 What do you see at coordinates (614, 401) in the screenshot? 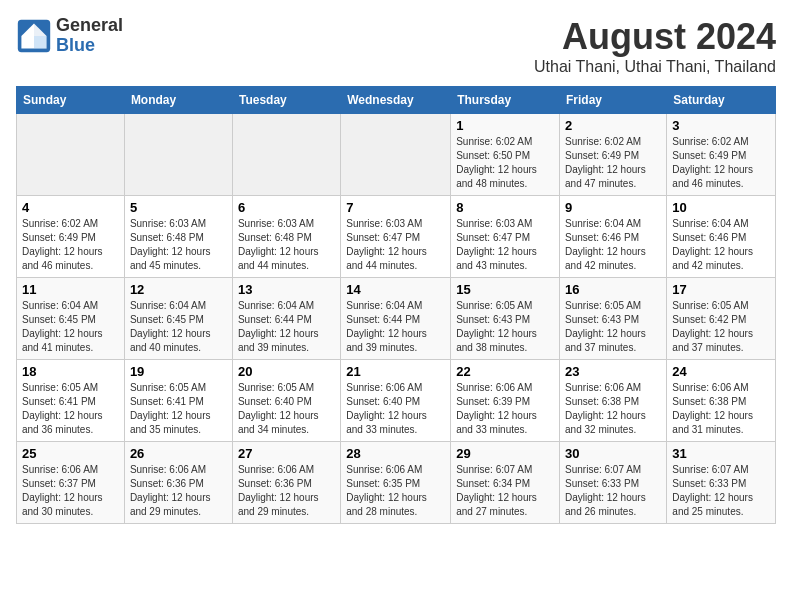
I see `calendar-cell: 23Sunrise: 6:06 AM Sunset: 6:38 PM Dayli…` at bounding box center [614, 401].